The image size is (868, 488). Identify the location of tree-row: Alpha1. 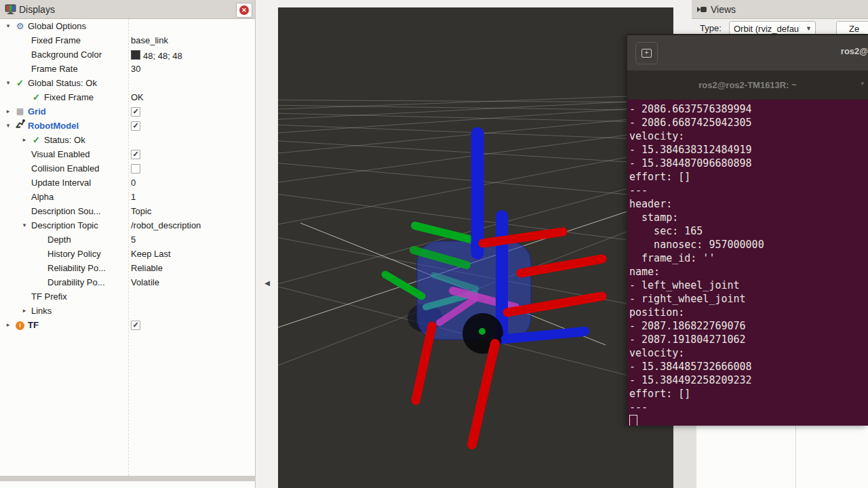
(127, 197).